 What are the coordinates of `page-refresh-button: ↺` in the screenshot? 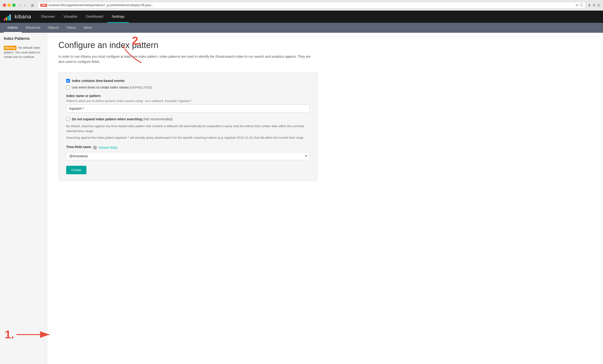 It's located at (577, 5).